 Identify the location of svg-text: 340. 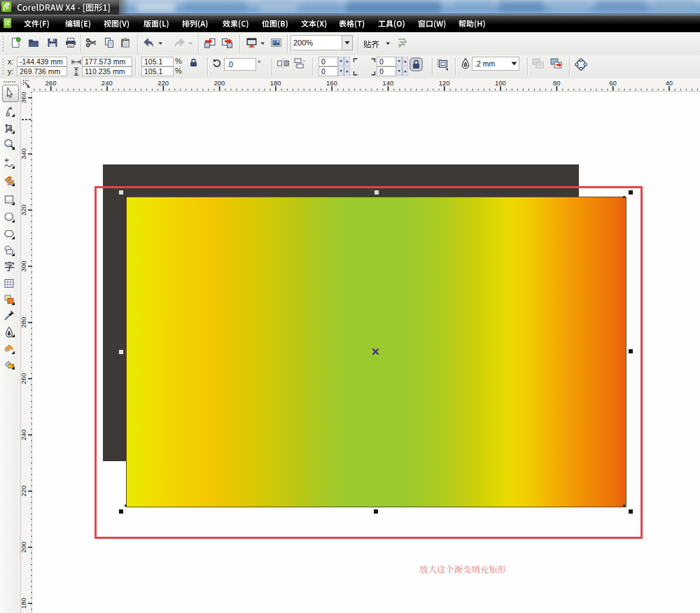
(24, 154).